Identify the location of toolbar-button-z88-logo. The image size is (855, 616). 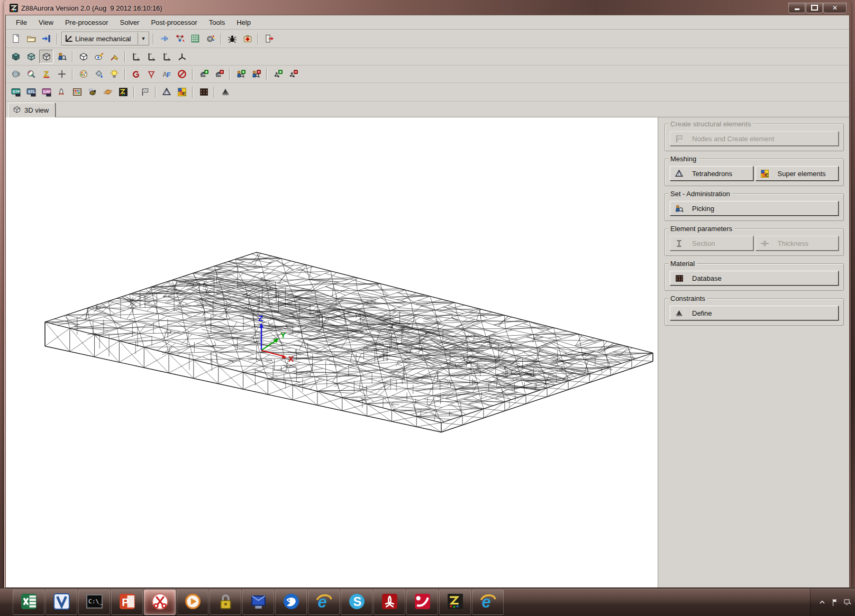
(123, 92).